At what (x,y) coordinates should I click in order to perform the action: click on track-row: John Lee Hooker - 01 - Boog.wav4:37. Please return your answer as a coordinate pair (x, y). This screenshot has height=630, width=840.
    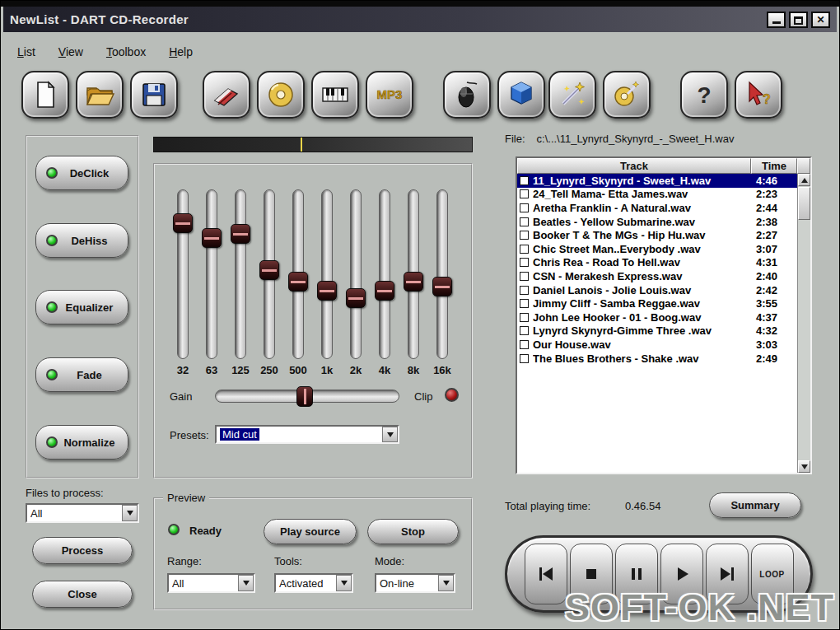
    Looking at the image, I should click on (657, 318).